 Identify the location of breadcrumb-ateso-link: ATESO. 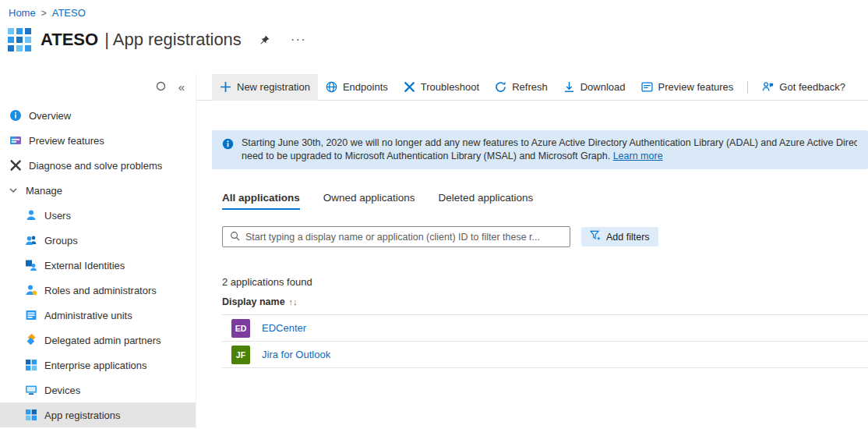
(69, 12).